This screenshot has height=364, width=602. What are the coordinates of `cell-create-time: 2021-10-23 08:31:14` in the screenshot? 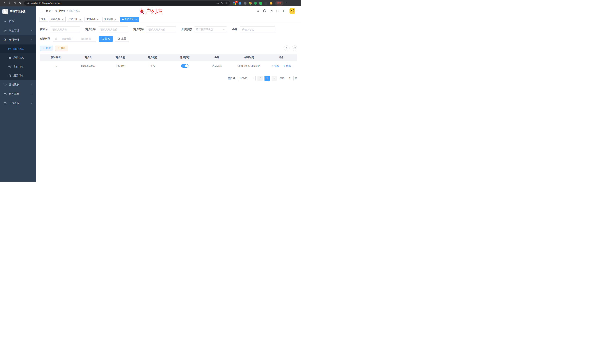 It's located at (249, 66).